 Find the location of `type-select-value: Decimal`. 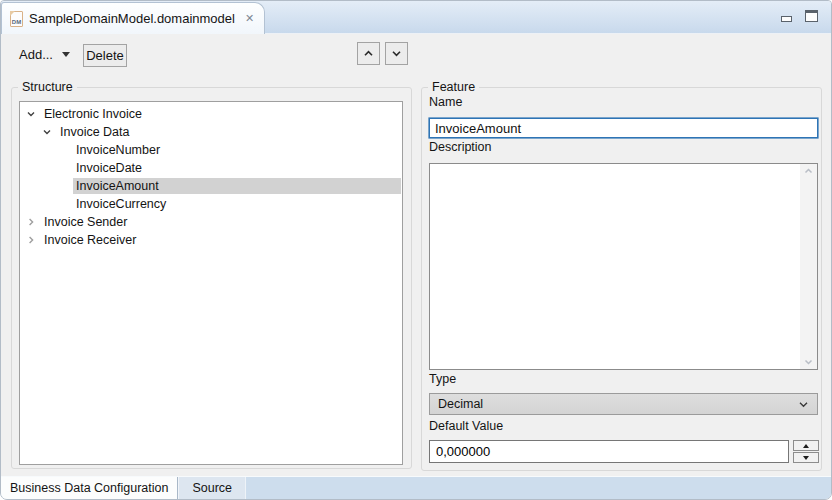

type-select-value: Decimal is located at coordinates (460, 404).